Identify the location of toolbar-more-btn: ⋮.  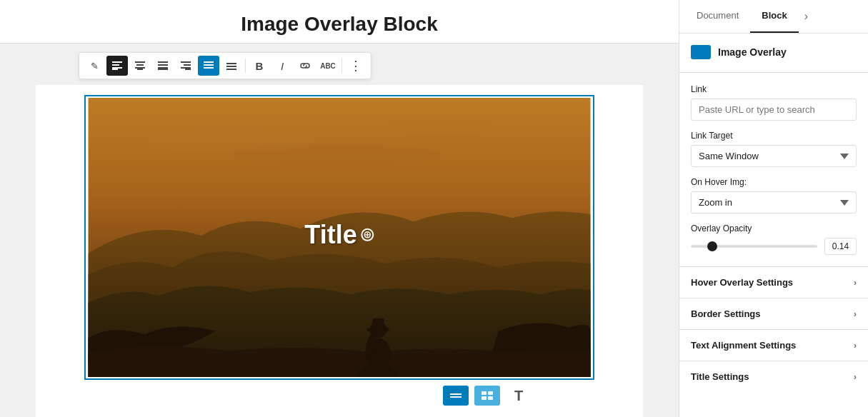
(356, 66).